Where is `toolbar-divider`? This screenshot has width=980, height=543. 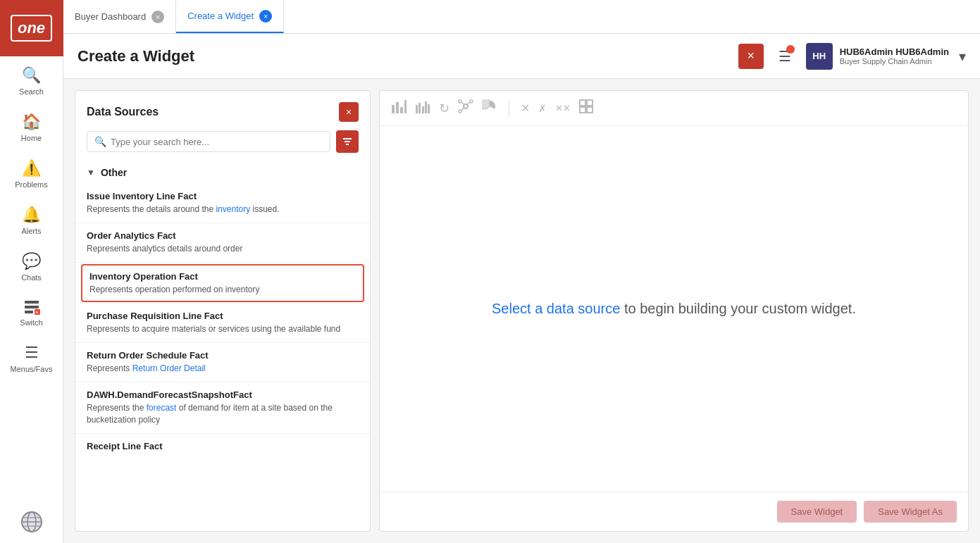 toolbar-divider is located at coordinates (509, 108).